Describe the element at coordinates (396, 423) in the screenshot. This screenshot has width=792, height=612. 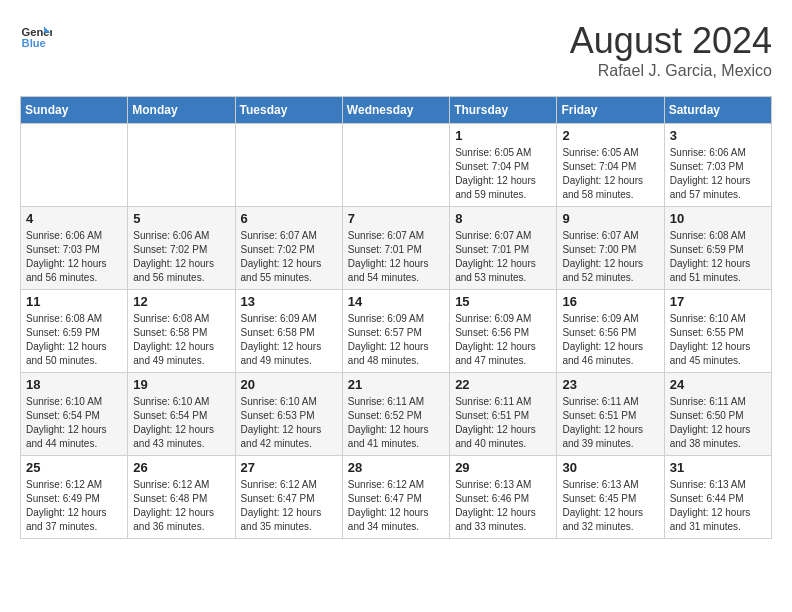
I see `day-detail: Sunrise: 6:11 AMSunset: 6:52 PMDaylight:…` at that location.